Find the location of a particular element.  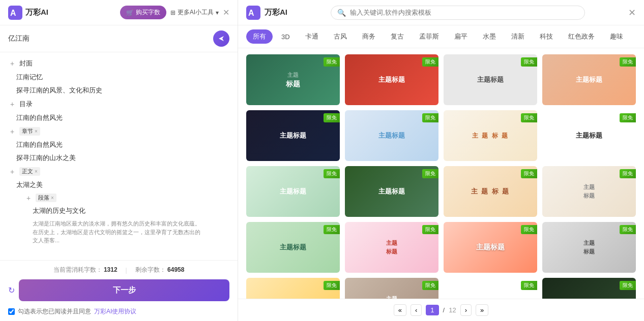

filter-tab-flat: 扁平 is located at coordinates (461, 37).